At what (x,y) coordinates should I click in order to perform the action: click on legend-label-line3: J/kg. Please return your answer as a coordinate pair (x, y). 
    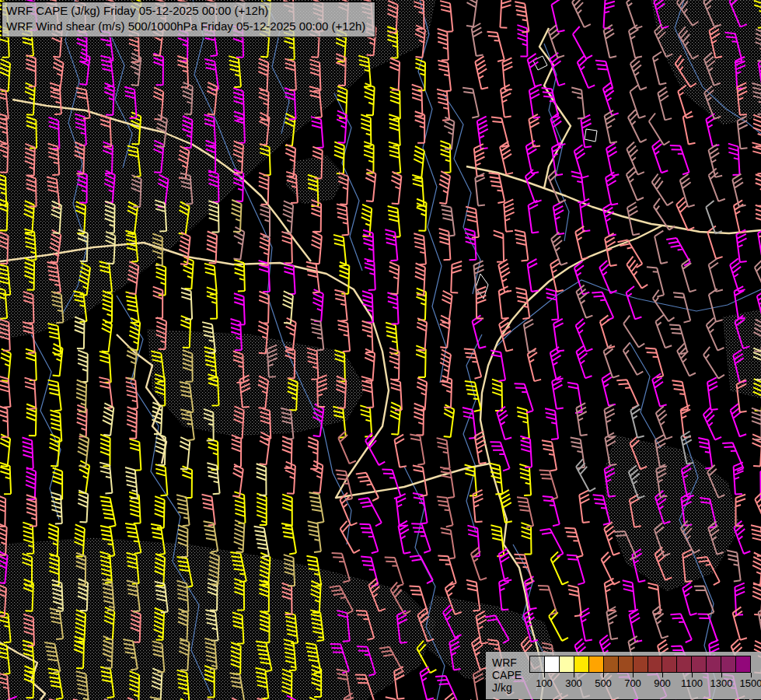
    Looking at the image, I should click on (509, 688).